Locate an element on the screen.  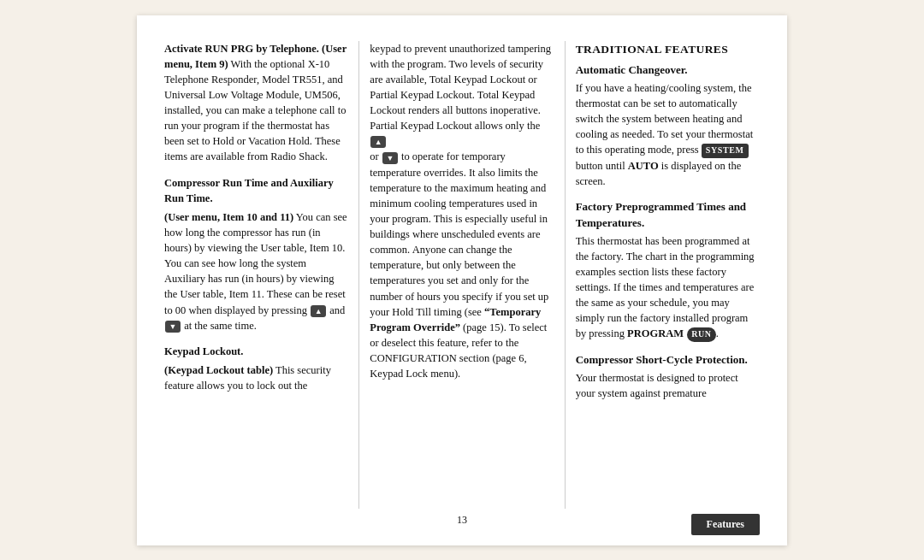
section-keypad-lockout-bold: (Keypad Lockout table) is located at coordinates (219, 370).